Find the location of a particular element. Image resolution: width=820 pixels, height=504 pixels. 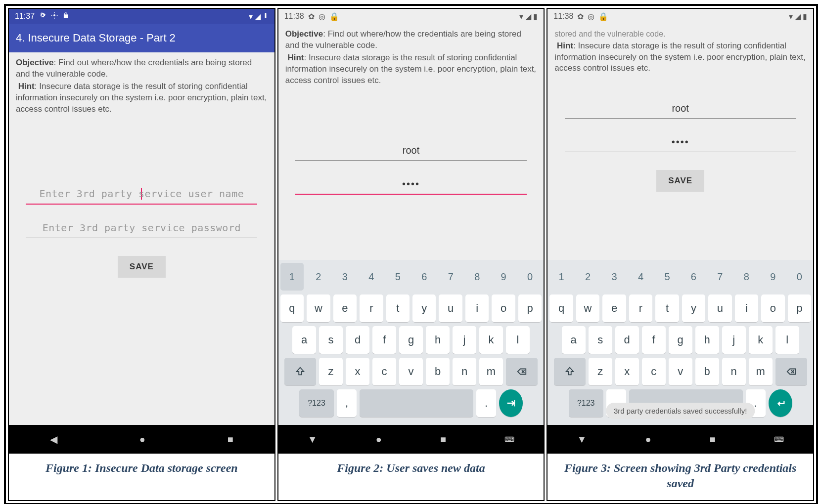

back-icon: ◀ is located at coordinates (53, 439).